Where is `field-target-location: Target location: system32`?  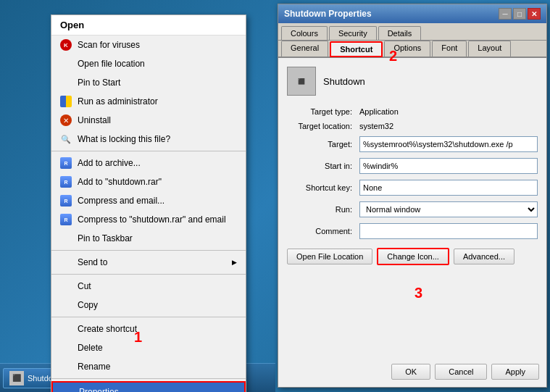 field-target-location: Target location: system32 is located at coordinates (412, 126).